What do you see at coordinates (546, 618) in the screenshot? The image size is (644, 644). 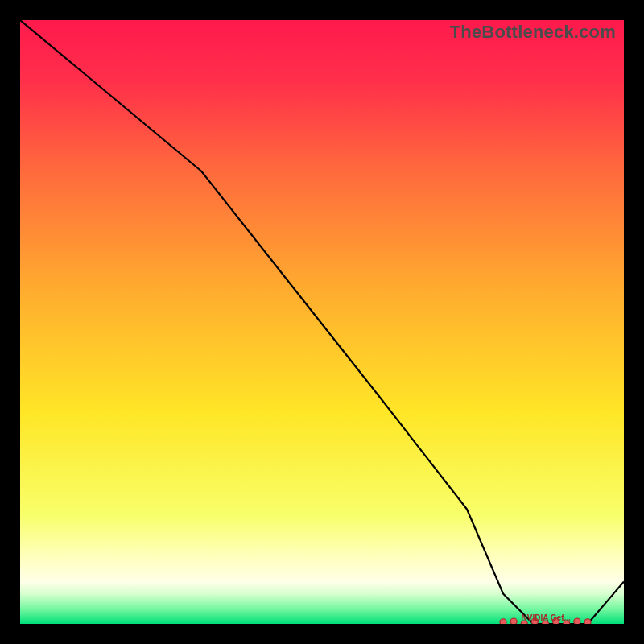 I see `gpu-label: NVIDIA Gef...` at bounding box center [546, 618].